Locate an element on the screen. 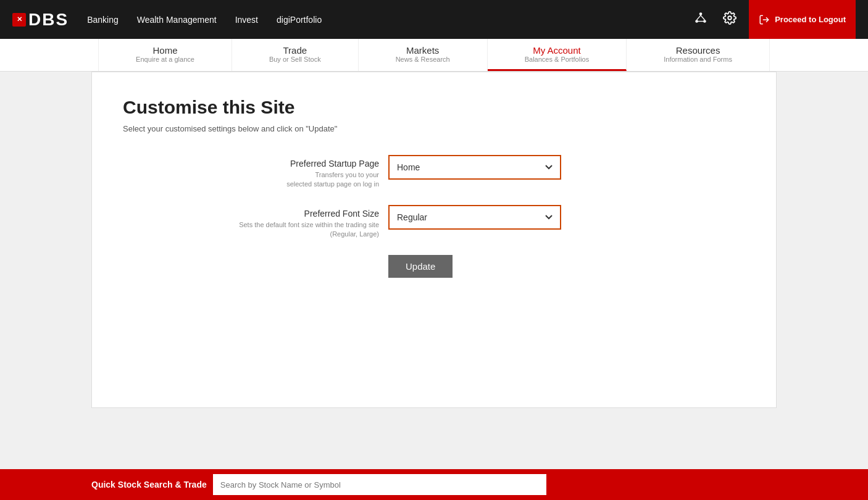  top-nav-left: ✕ DBS Banking Wealth Management Invest d… is located at coordinates (167, 20).